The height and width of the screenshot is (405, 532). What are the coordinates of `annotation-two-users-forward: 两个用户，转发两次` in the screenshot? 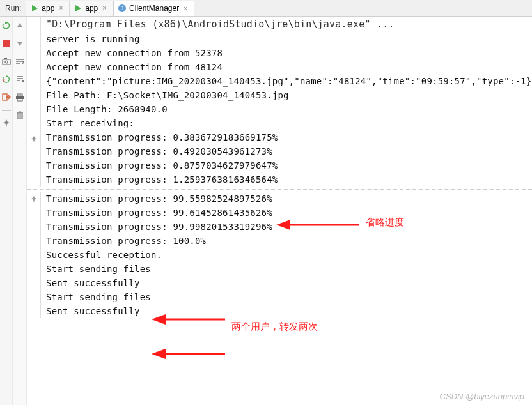 It's located at (275, 327).